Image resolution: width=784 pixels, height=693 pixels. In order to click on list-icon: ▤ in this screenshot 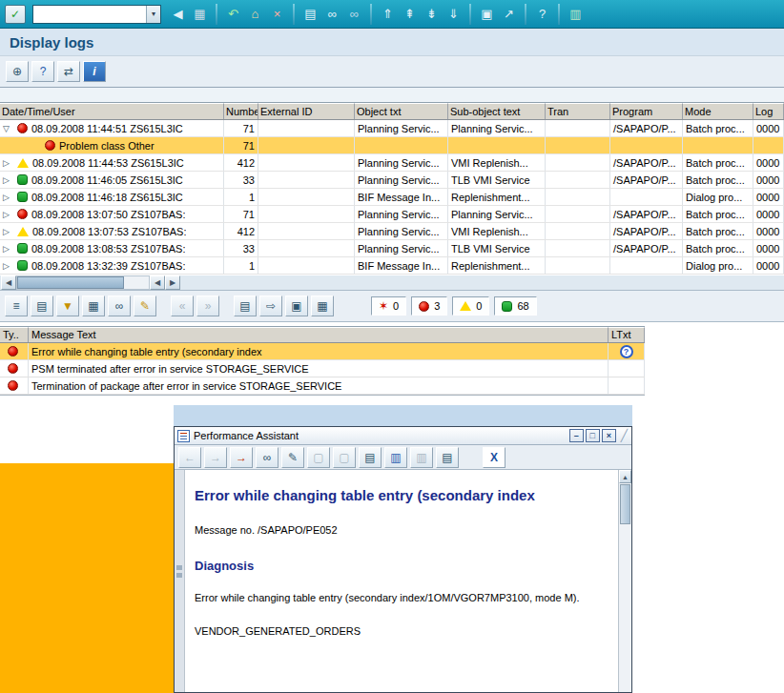, I will do `click(370, 458)`.